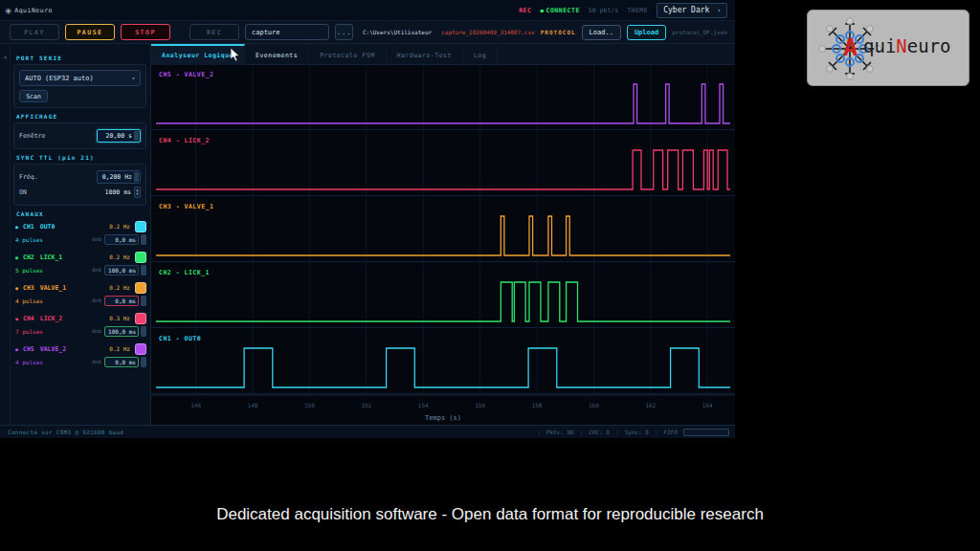  Describe the element at coordinates (138, 192) in the screenshot. I see `stepper-arrows-icon: ▲▼` at that location.